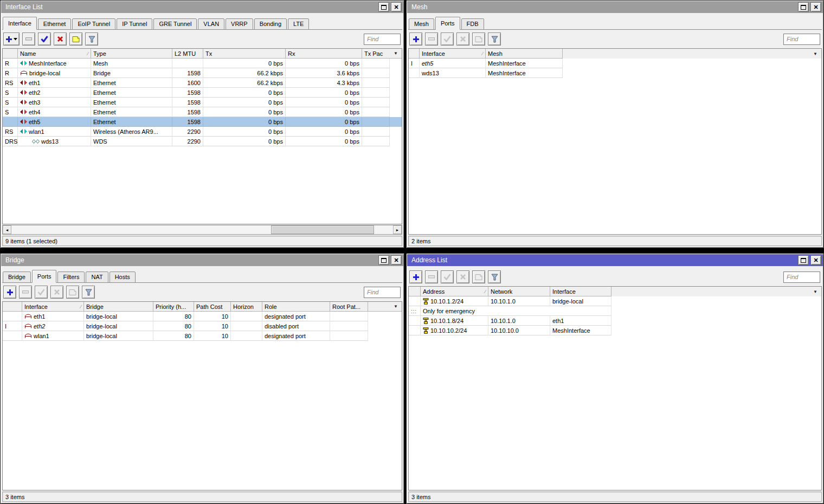 The width and height of the screenshot is (824, 504). What do you see at coordinates (213, 307) in the screenshot?
I see `path-cost-column-header: Path Cost` at bounding box center [213, 307].